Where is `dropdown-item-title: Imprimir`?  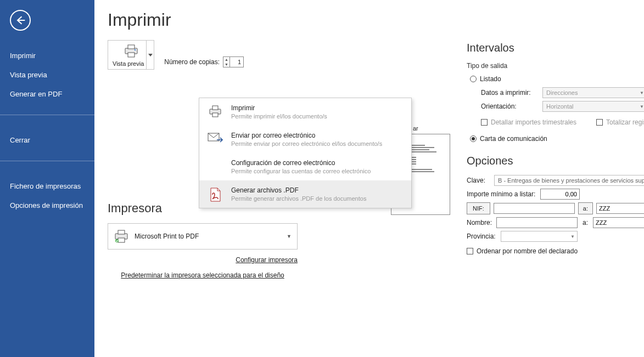 dropdown-item-title: Imprimir is located at coordinates (279, 108).